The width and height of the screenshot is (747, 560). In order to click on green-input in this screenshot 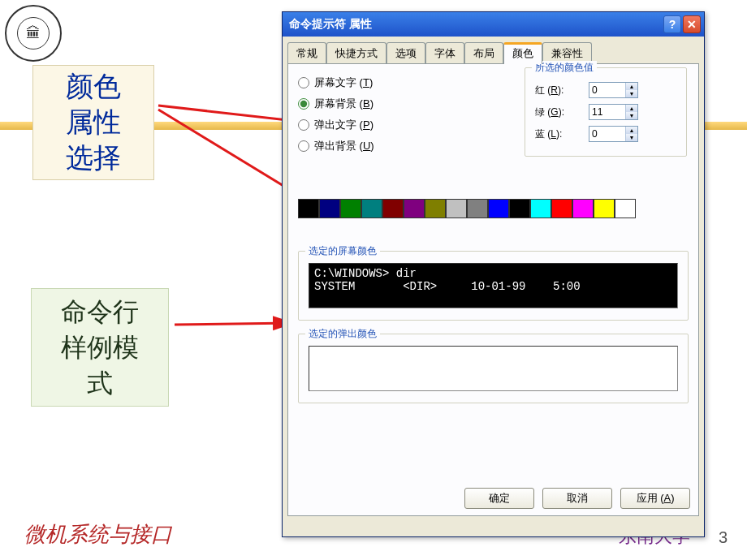, I will do `click(607, 112)`.